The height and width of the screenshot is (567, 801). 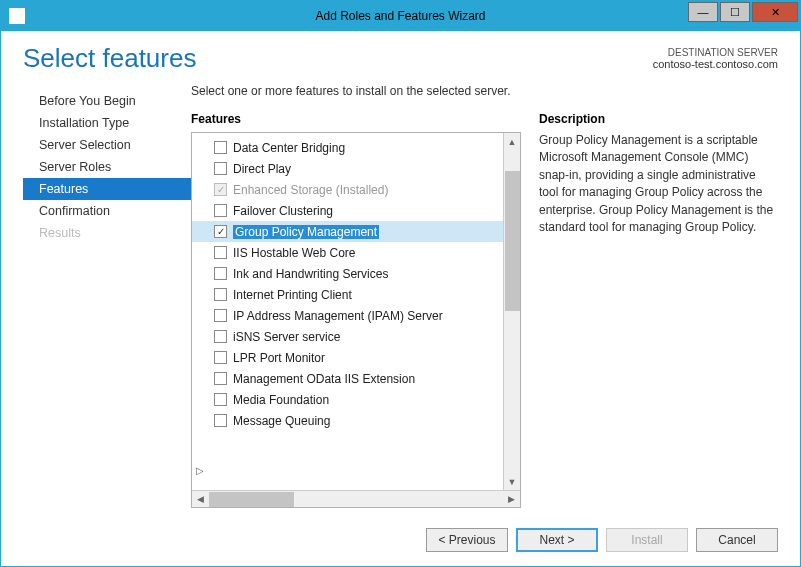 What do you see at coordinates (348, 358) in the screenshot?
I see `feature-row: LPR Port Monitor` at bounding box center [348, 358].